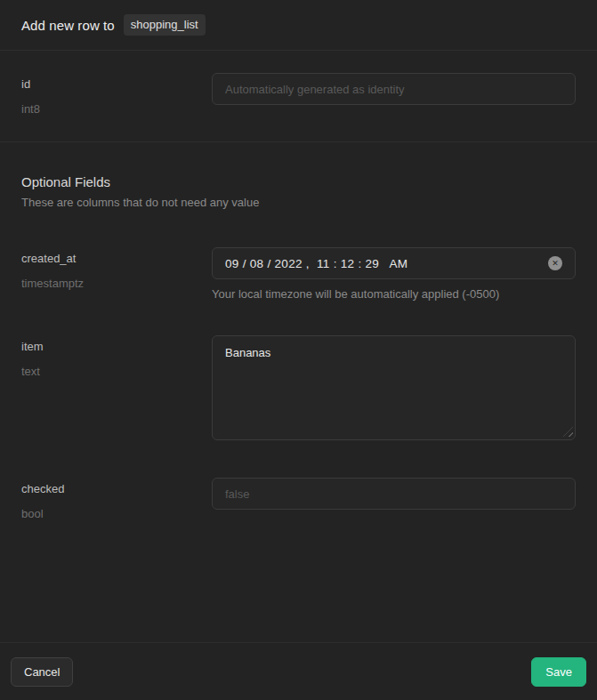  Describe the element at coordinates (117, 347) in the screenshot. I see `field-name-item: item` at that location.